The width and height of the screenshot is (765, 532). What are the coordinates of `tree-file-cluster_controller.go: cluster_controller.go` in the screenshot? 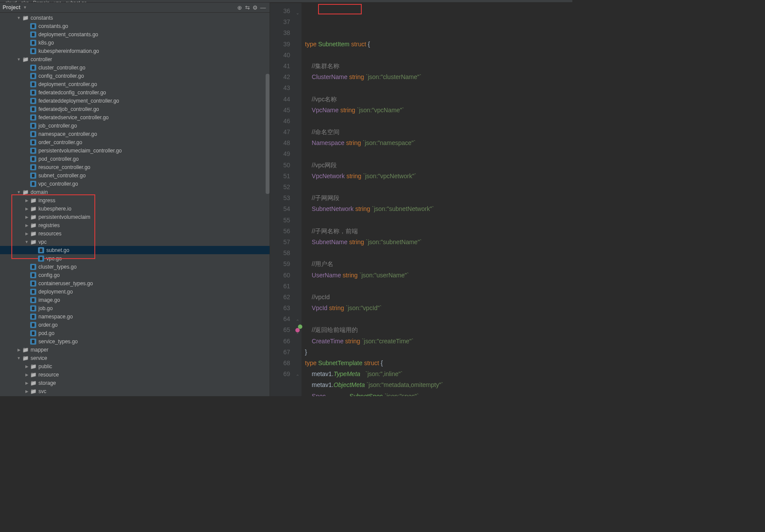 It's located at (135, 67).